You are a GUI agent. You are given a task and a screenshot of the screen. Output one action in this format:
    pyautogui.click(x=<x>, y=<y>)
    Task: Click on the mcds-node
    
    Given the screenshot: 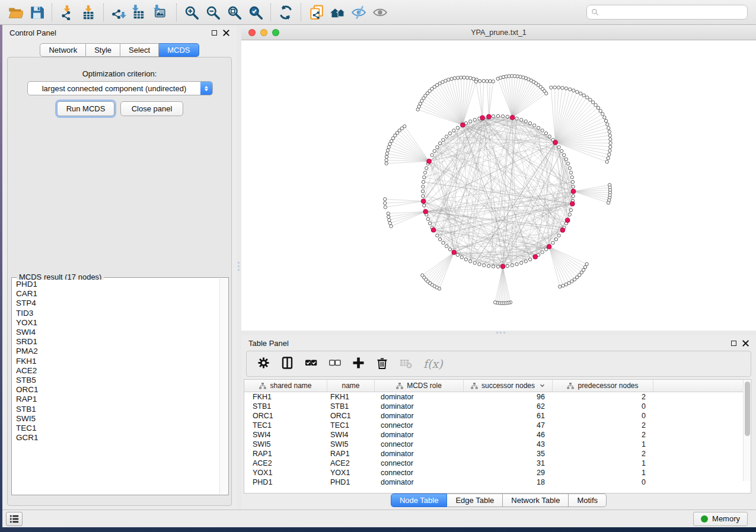 What is the action you would take?
    pyautogui.click(x=483, y=118)
    